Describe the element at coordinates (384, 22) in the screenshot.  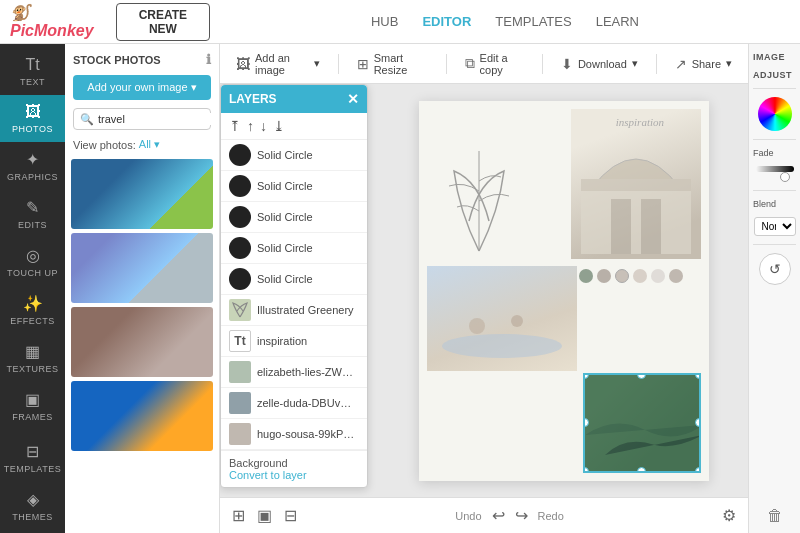
I see `nav-hub: HUB` at that location.